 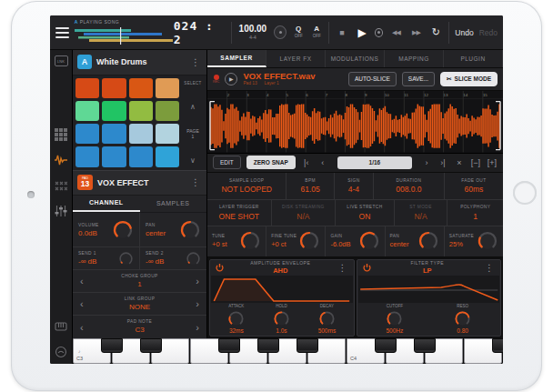 What do you see at coordinates (317, 33) in the screenshot?
I see `automation-toggle: AOFF` at bounding box center [317, 33].